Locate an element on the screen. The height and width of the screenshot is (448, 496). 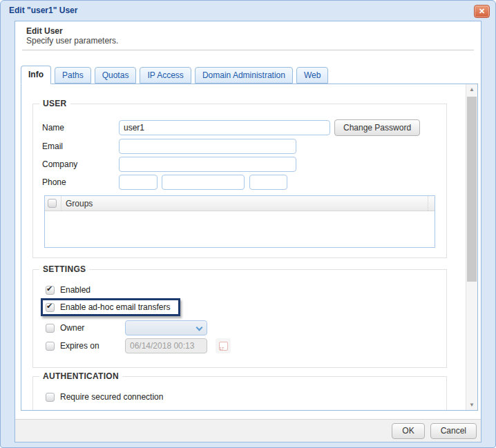
scroll-up-icon: ▲ is located at coordinates (472, 90).